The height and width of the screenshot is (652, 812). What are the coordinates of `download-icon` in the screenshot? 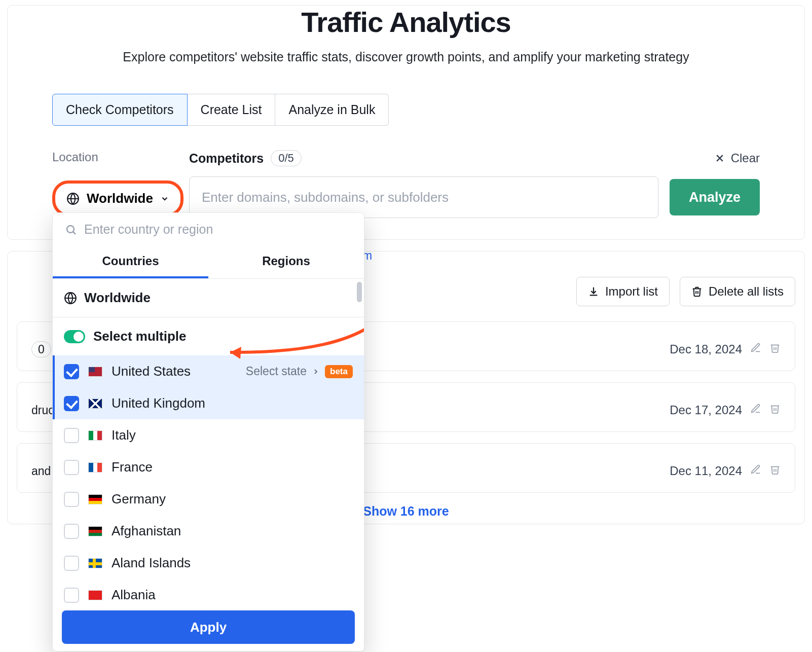 It's located at (594, 292).